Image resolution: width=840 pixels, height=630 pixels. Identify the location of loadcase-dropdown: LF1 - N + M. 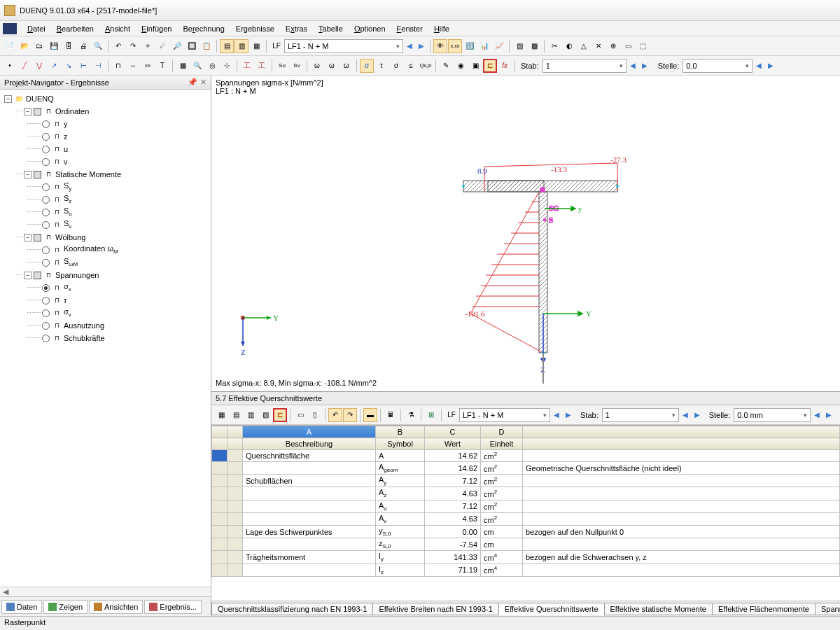
(344, 46).